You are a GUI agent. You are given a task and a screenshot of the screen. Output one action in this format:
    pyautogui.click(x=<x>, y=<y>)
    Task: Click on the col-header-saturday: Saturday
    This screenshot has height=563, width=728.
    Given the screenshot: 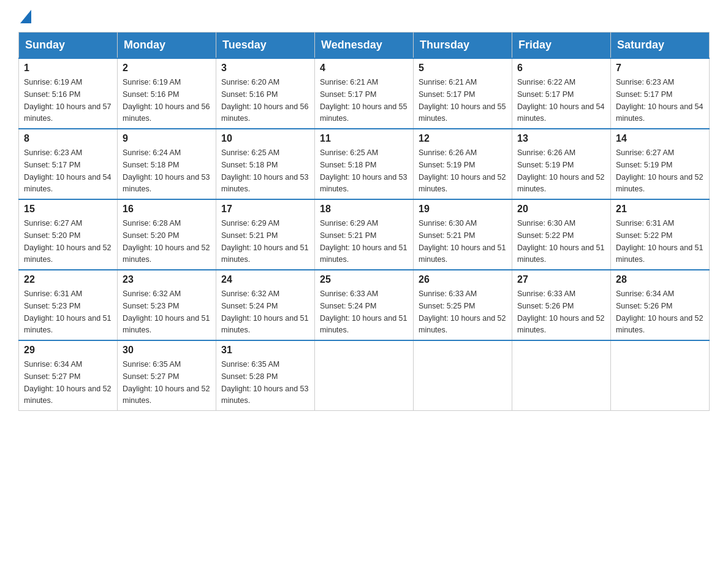 What is the action you would take?
    pyautogui.click(x=661, y=45)
    